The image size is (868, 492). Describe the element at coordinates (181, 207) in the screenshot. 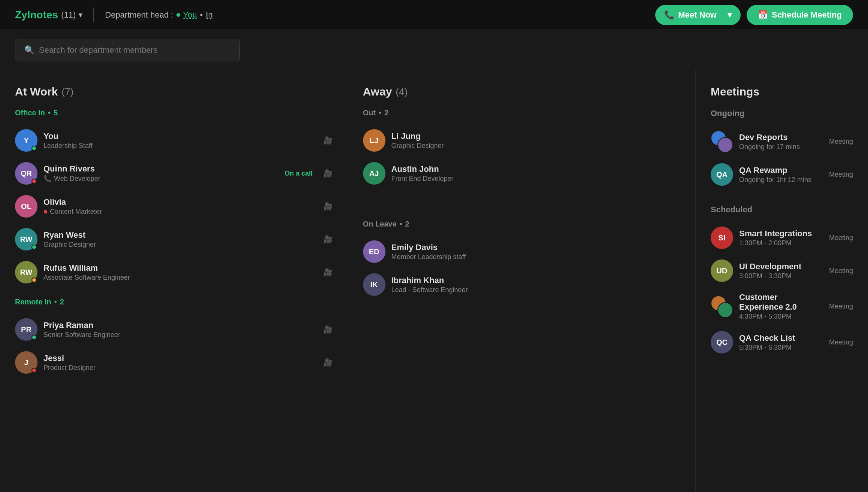

I see `person-info: Olivia ■ Content Marketer` at that location.